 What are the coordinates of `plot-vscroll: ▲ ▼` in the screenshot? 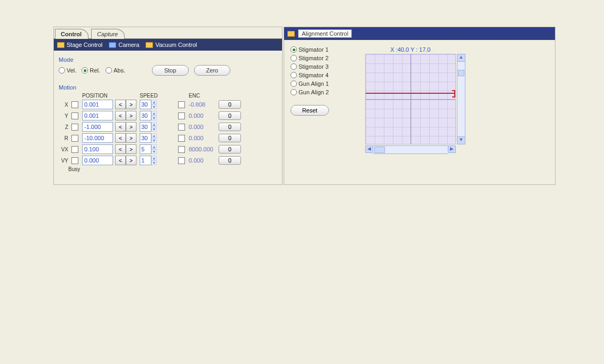 It's located at (461, 99).